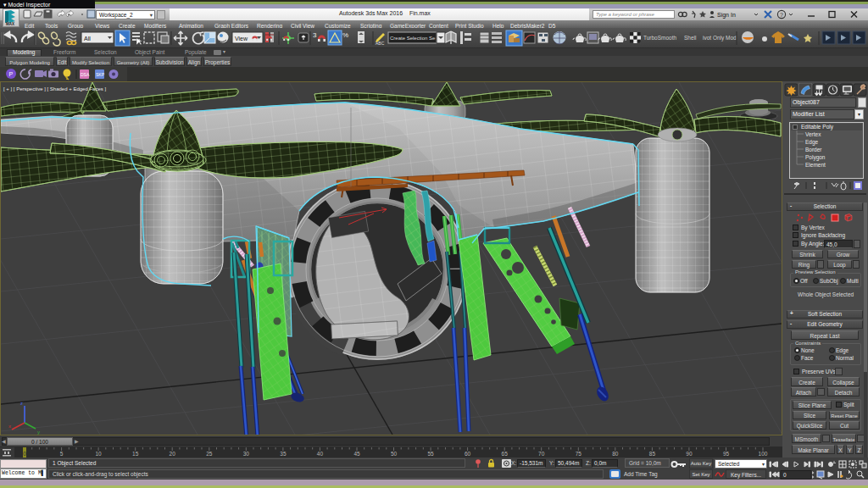 The width and height of the screenshot is (868, 488). What do you see at coordinates (87, 39) in the screenshot?
I see `svg-text: All` at bounding box center [87, 39].